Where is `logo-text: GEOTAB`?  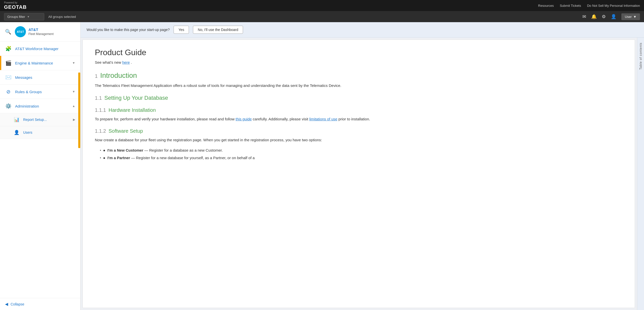
logo-text: GEOTAB is located at coordinates (15, 7).